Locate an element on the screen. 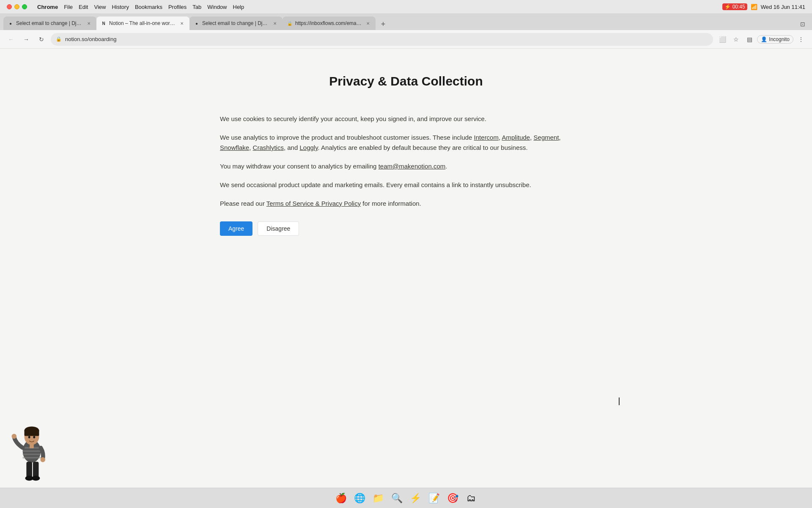  link-intercom: Intercom is located at coordinates (486, 137).